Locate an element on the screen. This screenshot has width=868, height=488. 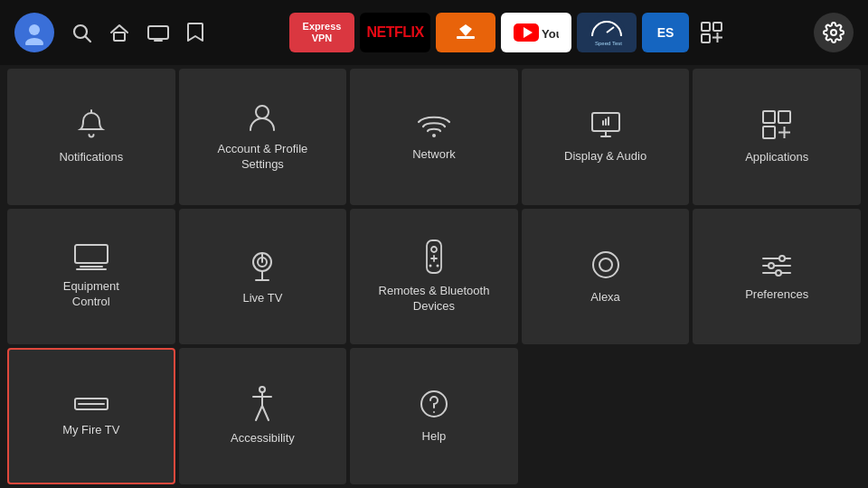
bookmark-icon is located at coordinates (195, 33).